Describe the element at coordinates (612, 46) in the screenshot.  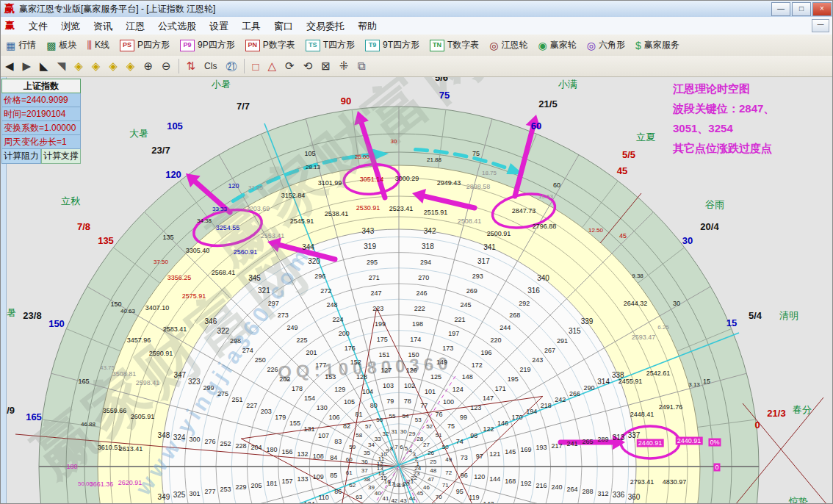
I see `toolbar-item-label: 六角形` at that location.